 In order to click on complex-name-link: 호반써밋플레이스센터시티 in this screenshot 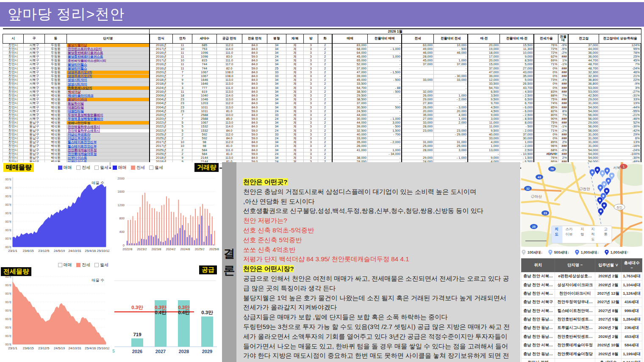, I will do `click(108, 61)`.